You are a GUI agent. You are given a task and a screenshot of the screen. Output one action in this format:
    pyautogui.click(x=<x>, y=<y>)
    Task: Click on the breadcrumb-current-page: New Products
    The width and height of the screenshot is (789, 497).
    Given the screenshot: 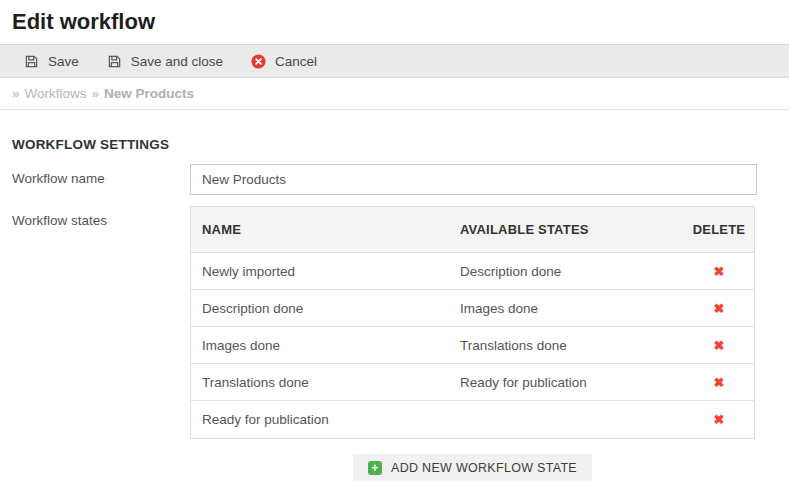 What is the action you would take?
    pyautogui.click(x=149, y=94)
    